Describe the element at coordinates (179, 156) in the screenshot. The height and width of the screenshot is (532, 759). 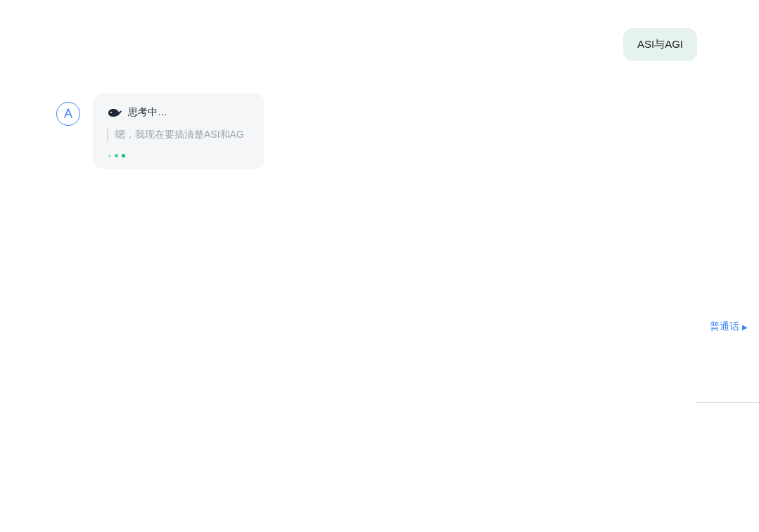
I see `loading-dots` at that location.